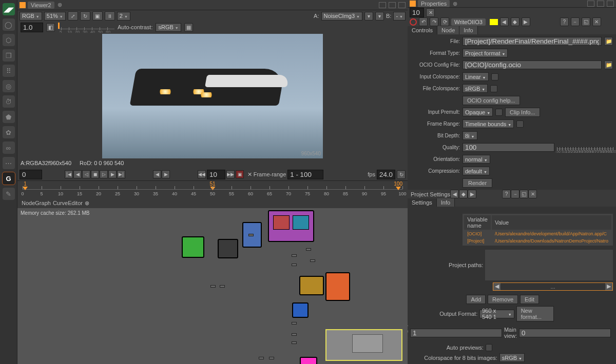 The image size is (616, 364). What do you see at coordinates (95, 174) in the screenshot?
I see `stop-icon: ◼` at bounding box center [95, 174].